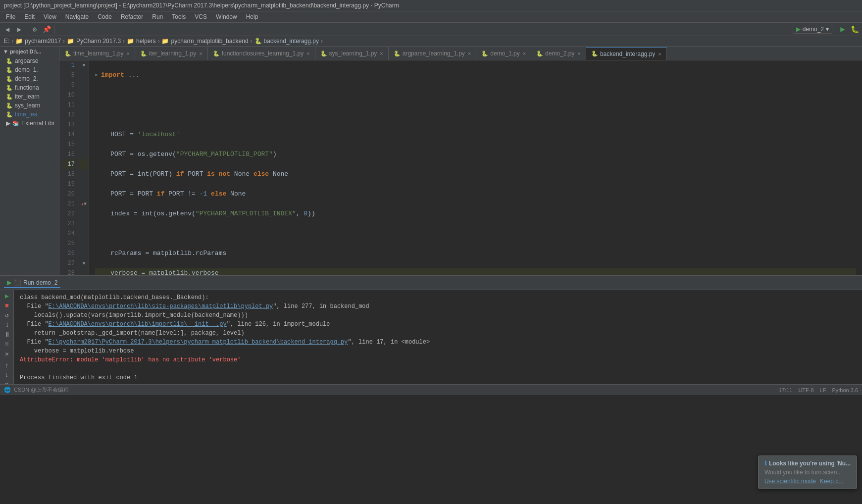 The image size is (862, 504). I want to click on toolbar-back: ◀, so click(7, 29).